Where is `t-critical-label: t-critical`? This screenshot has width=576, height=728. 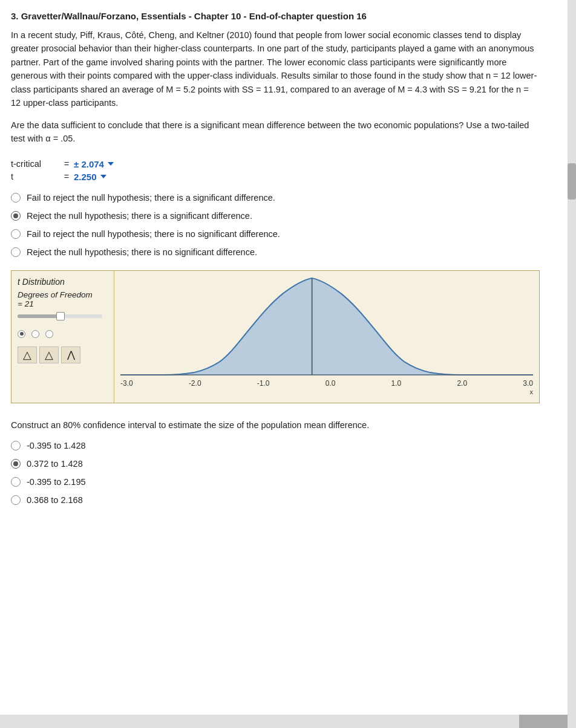 t-critical-label: t-critical is located at coordinates (35, 164).